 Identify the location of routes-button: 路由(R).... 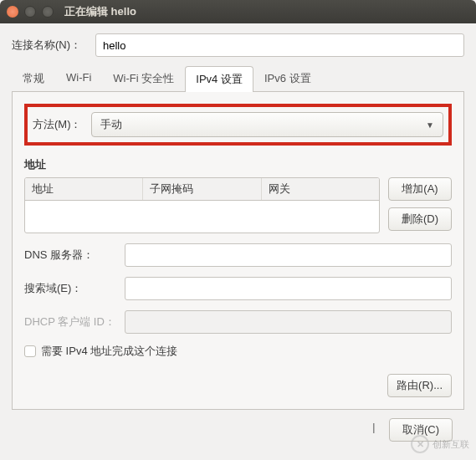
(420, 386).